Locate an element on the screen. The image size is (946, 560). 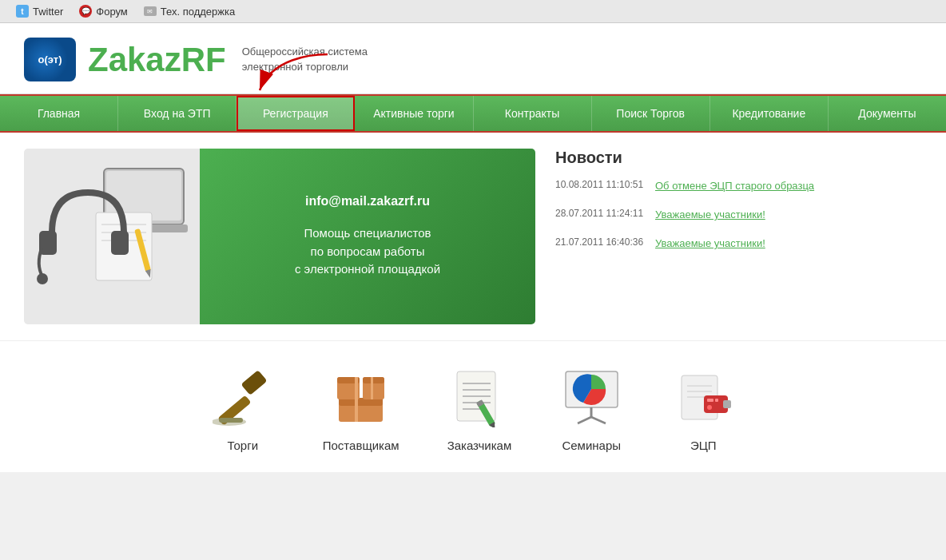
icon-seminars: Семинары is located at coordinates (591, 409).